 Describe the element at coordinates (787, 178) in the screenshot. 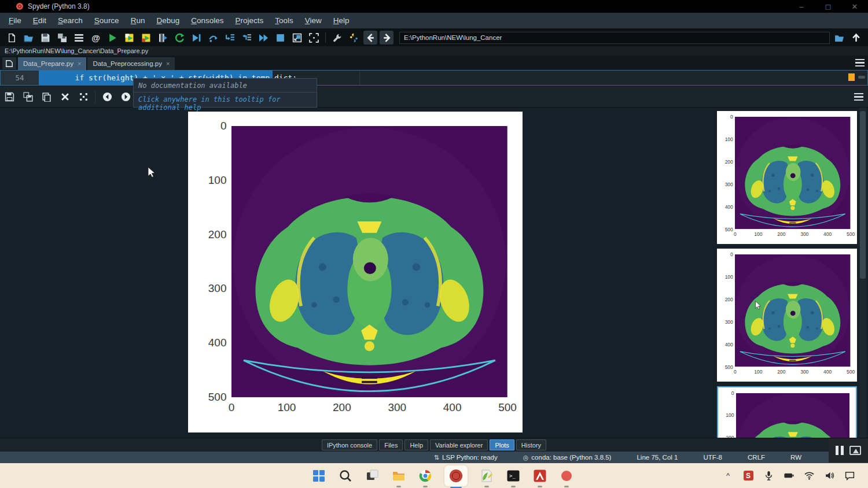

I see `plot-thumbnail-1: 0100200300400500 0100200300400500` at that location.